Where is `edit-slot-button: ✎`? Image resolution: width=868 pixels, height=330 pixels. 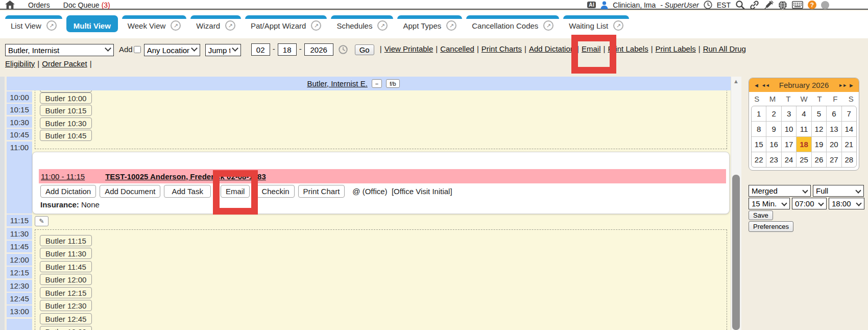 edit-slot-button: ✎ is located at coordinates (42, 221).